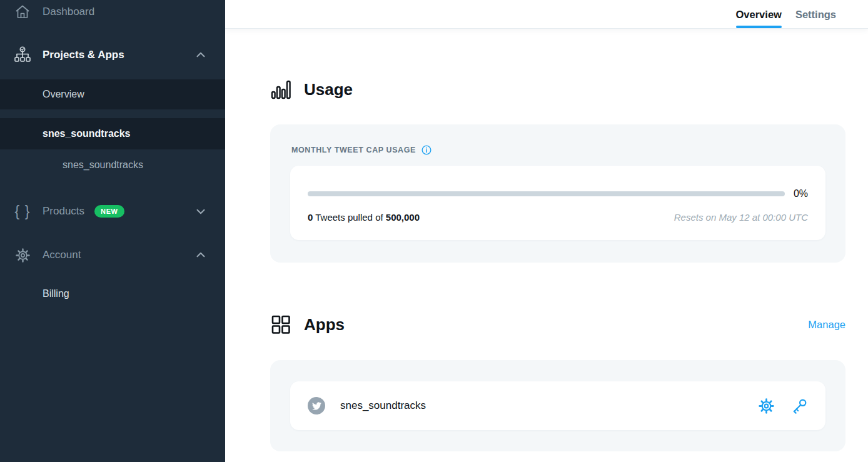 Image resolution: width=868 pixels, height=462 pixels. What do you see at coordinates (113, 165) in the screenshot?
I see `sidebar-item-app-snes-soundtracks: snes_soundtracks` at bounding box center [113, 165].